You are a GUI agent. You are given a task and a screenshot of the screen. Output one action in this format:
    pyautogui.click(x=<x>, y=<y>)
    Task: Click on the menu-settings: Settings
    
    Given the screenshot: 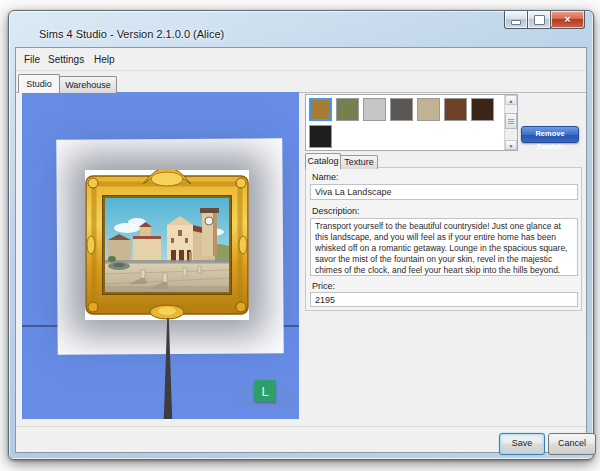 What is the action you would take?
    pyautogui.click(x=66, y=60)
    